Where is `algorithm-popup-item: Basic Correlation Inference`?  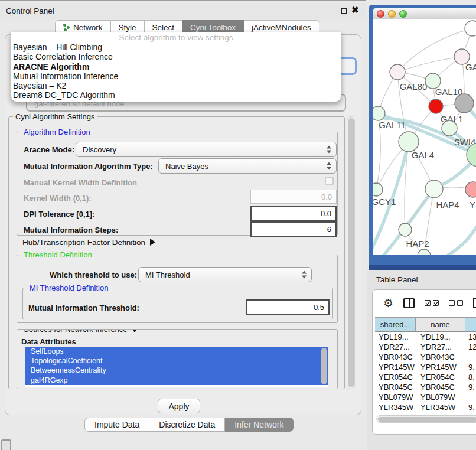
algorithm-popup-item: Basic Correlation Inference is located at coordinates (176, 57).